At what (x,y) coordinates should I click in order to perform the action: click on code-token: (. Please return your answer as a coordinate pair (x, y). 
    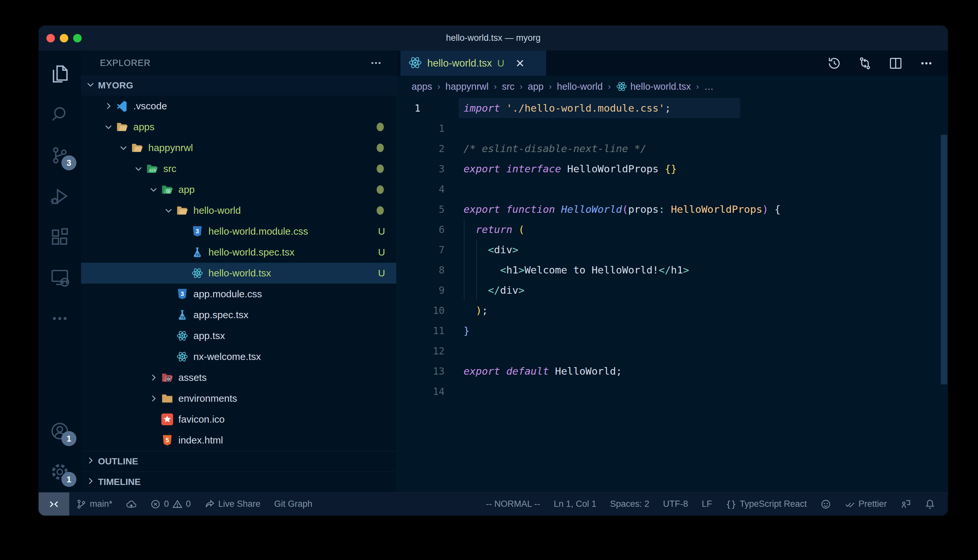
    Looking at the image, I should click on (625, 209).